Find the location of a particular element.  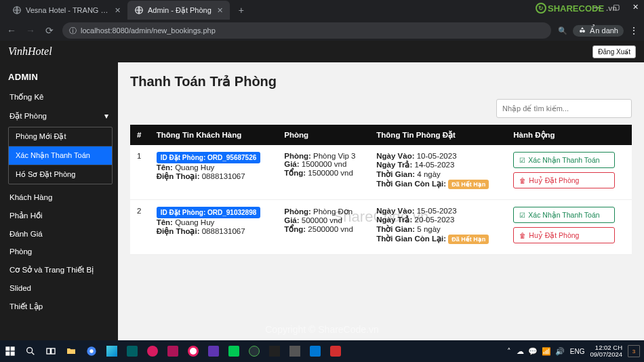

cell-booking: Ngày Vào: 15-05-2023 Ngày Trả: 20-05-202… is located at coordinates (438, 228).